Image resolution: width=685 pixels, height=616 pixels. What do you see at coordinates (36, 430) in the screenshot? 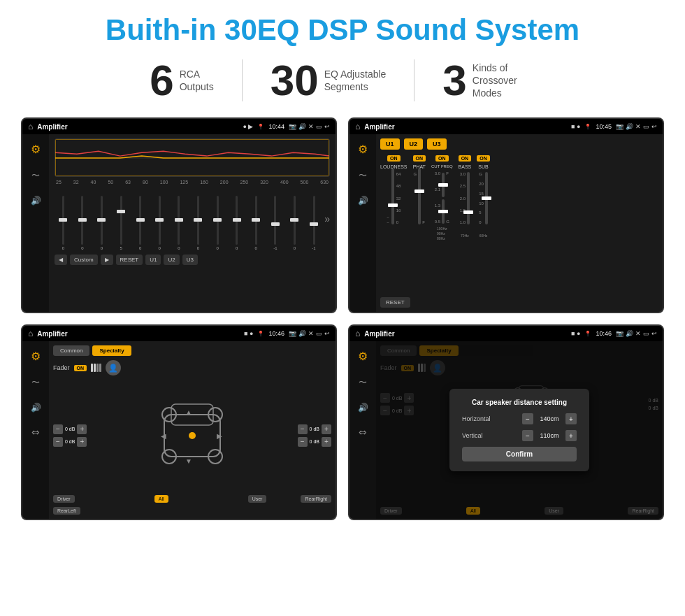
I see `screen3-sidebar: ⚙ 〜 🔊 ⇔` at bounding box center [36, 430].